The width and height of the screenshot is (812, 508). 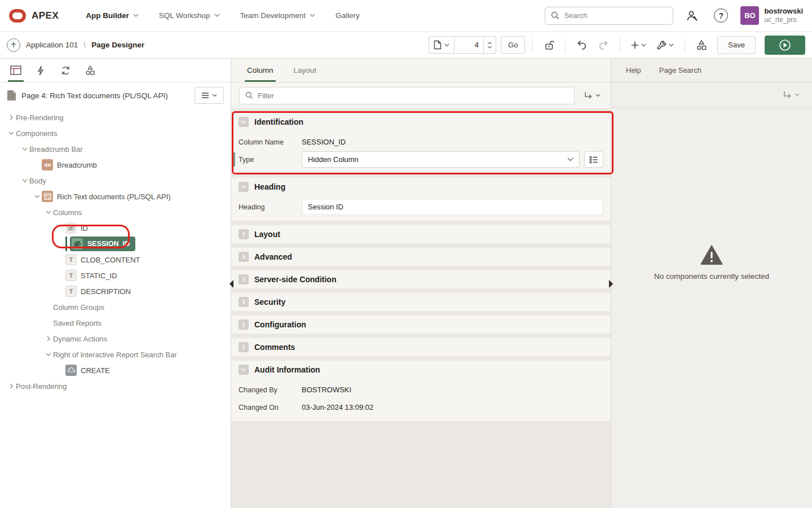 What do you see at coordinates (218, 45) in the screenshot?
I see `breadcrumb: Application 101 \ Page Designer` at bounding box center [218, 45].